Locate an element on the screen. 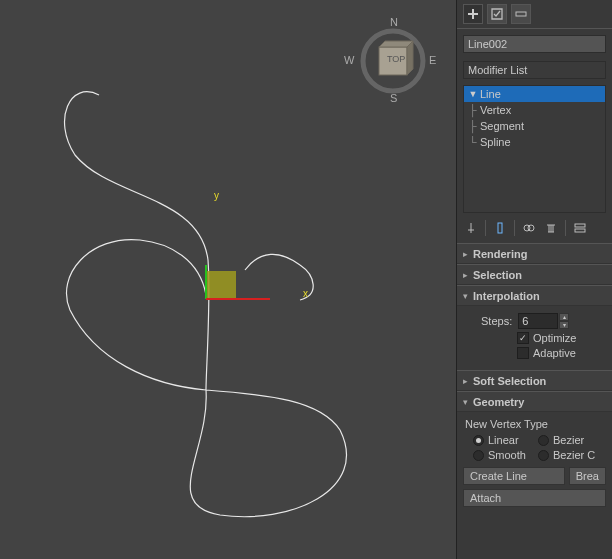 The image size is (612, 559). hierarchy-tab-icon is located at coordinates (521, 14).